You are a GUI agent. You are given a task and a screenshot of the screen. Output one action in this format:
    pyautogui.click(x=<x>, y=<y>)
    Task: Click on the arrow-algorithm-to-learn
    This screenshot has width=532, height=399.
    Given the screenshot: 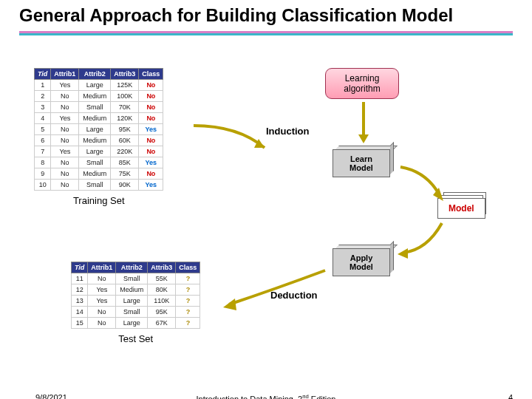 What is the action you would take?
    pyautogui.click(x=366, y=125)
    